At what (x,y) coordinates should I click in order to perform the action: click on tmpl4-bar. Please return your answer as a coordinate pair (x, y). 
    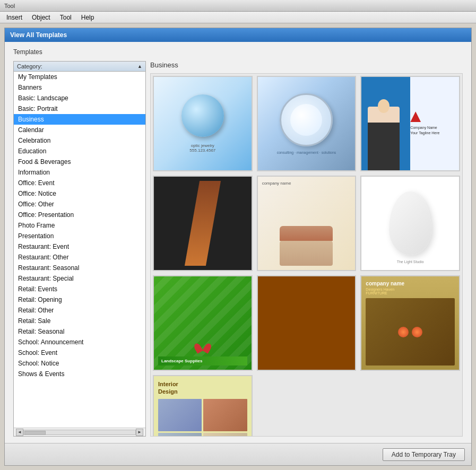
    Looking at the image, I should click on (203, 223).